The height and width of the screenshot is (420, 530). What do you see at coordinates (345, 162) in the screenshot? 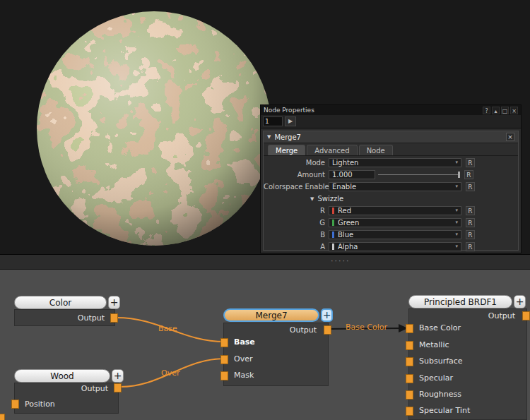
I see `mode-value: Lighten` at bounding box center [345, 162].